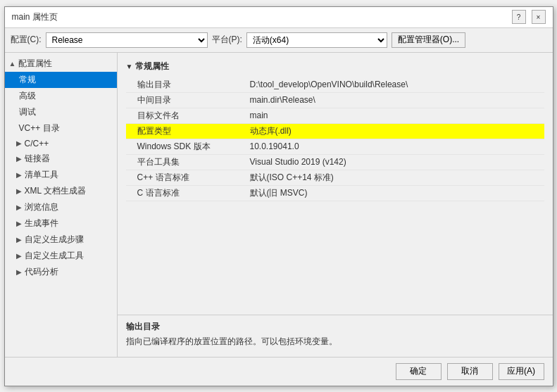 The image size is (557, 392). I want to click on config-label: 配置(C):, so click(26, 39).